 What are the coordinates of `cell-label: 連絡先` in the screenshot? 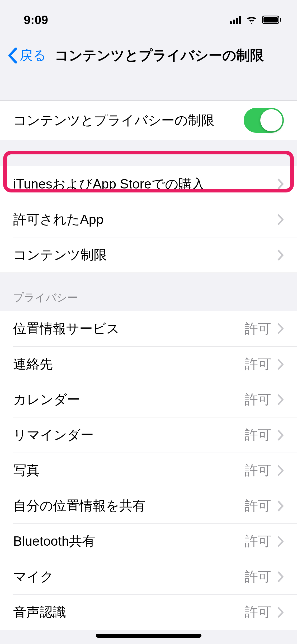 It's located at (129, 364).